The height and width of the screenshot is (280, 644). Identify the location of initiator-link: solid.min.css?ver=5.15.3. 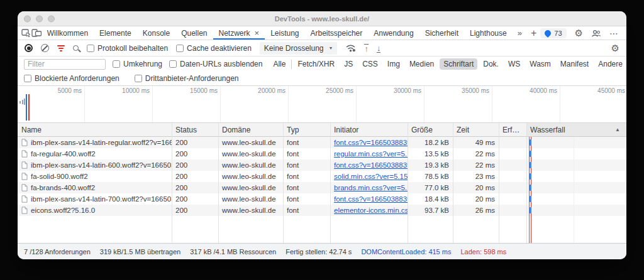
(371, 176).